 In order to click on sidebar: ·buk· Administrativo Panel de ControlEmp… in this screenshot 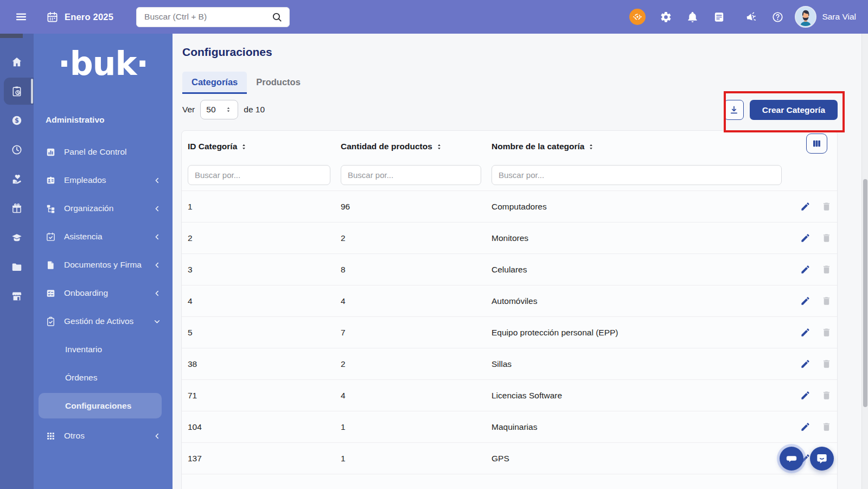, I will do `click(103, 262)`.